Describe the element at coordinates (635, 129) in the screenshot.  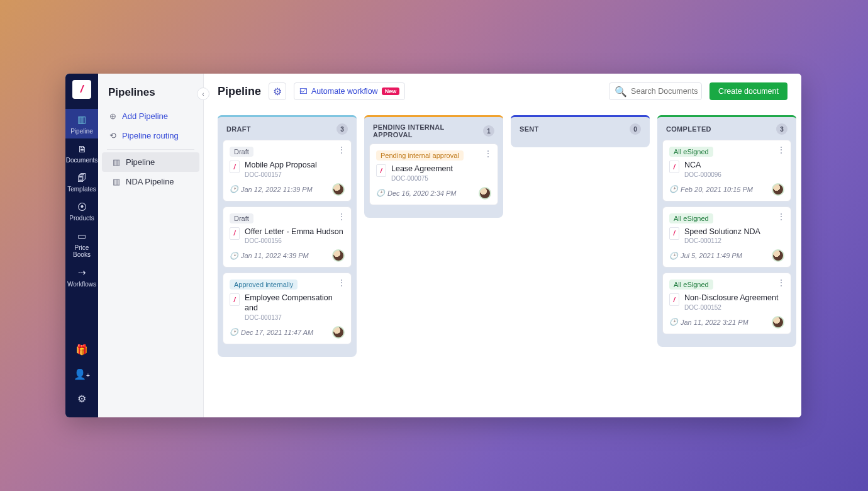
I see `column-count-badge: 0` at that location.